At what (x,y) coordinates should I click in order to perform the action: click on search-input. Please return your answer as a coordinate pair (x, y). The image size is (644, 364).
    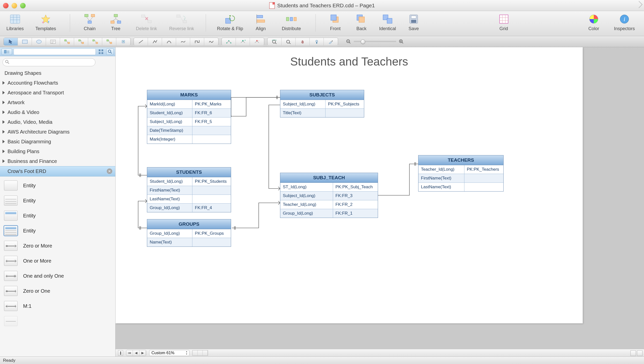
    Looking at the image, I should click on (49, 62).